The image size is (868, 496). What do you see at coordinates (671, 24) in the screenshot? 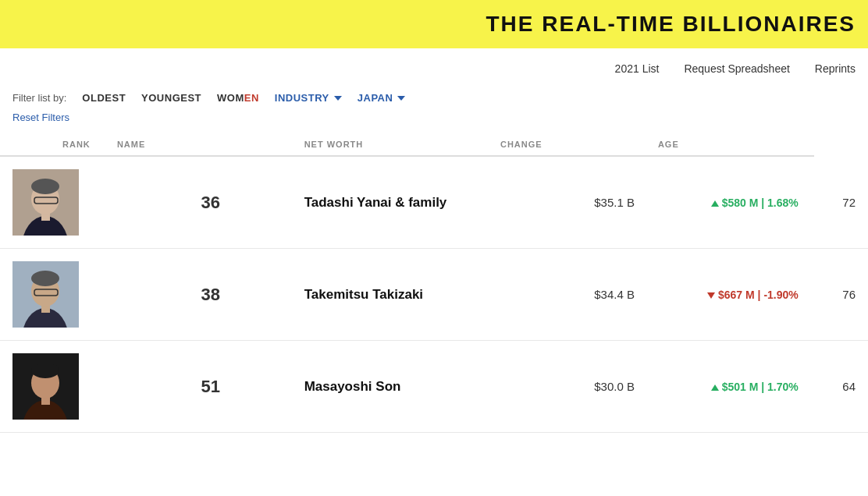
I see `page-title: THE REAL-TIME BILLIONAIRES` at bounding box center [671, 24].